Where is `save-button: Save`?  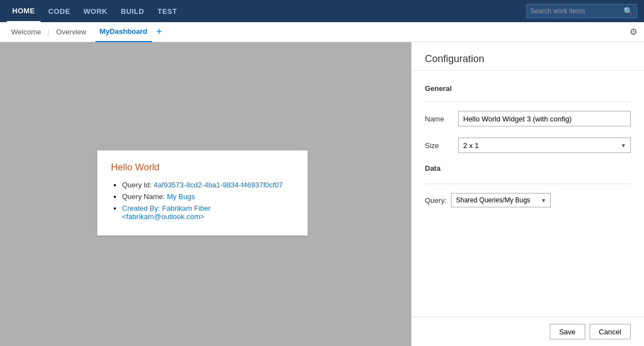 save-button: Save is located at coordinates (567, 332).